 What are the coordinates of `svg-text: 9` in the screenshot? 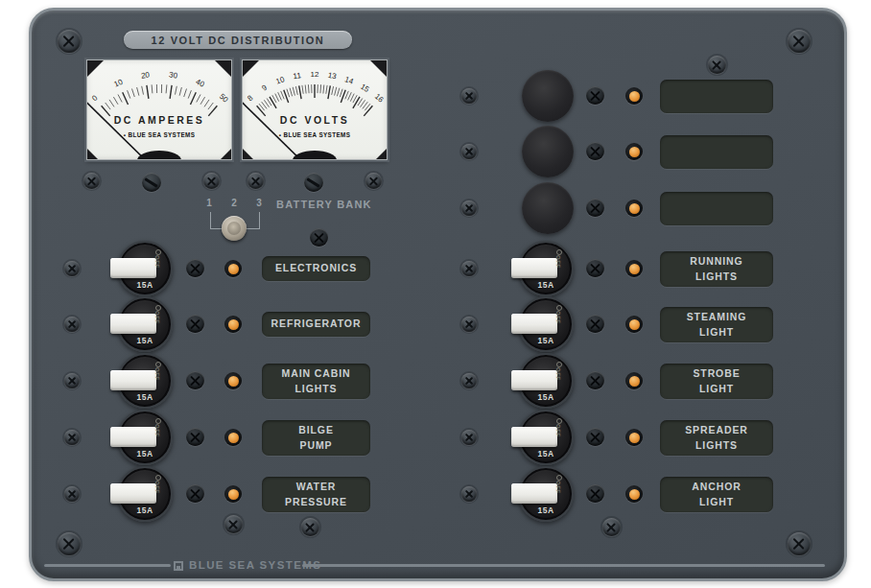 It's located at (265, 87).